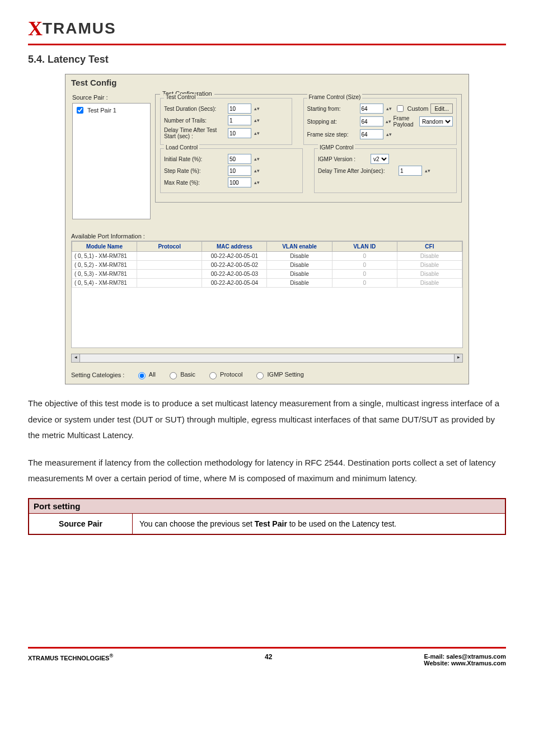 This screenshot has height=756, width=534. Describe the element at coordinates (170, 247) in the screenshot. I see `th-protocol: Protocol` at that location.